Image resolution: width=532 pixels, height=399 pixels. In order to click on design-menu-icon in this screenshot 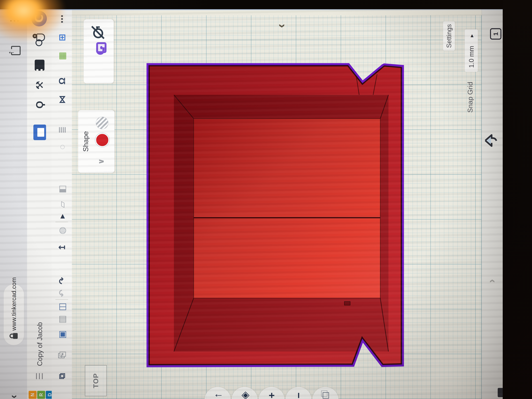, I will do `click(40, 375)`.